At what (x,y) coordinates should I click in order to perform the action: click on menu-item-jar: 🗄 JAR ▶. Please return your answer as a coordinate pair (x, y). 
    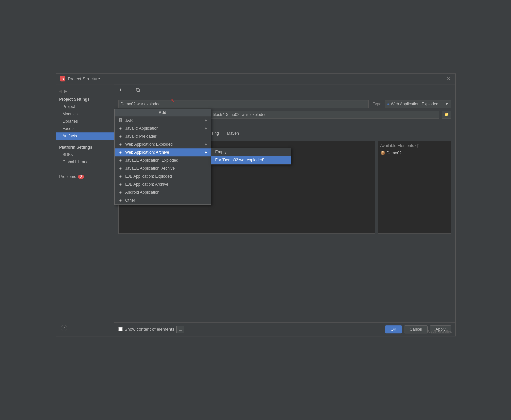
    Looking at the image, I should click on (163, 120).